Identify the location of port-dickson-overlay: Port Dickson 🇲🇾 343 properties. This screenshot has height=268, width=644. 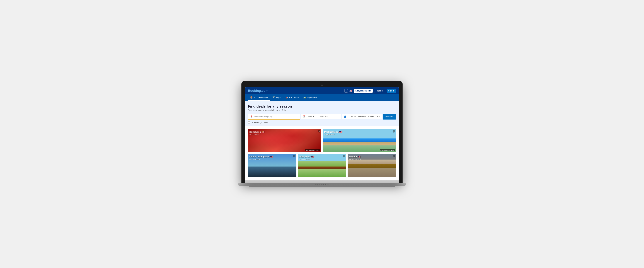
(360, 133).